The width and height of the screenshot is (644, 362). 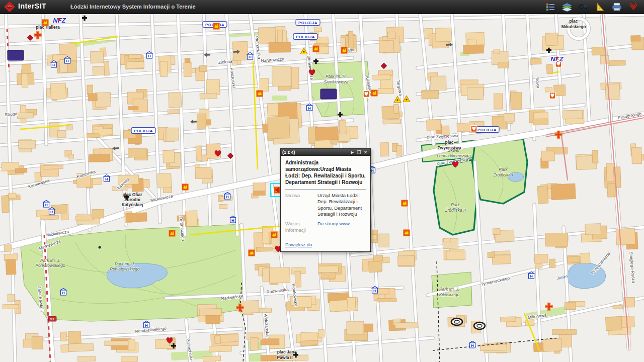 I want to click on field-label: Nazwa, so click(x=299, y=205).